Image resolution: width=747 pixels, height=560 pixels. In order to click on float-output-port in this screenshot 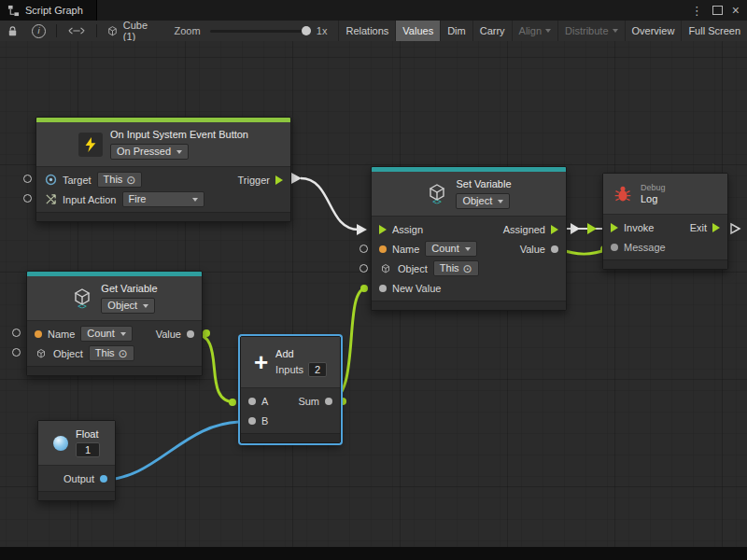, I will do `click(104, 479)`.